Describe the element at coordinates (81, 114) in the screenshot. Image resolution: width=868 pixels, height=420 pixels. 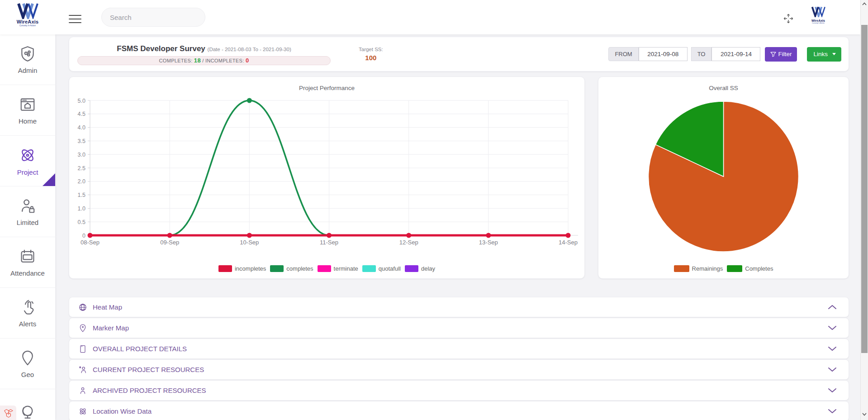
I see `svg-text: 4.5` at that location.